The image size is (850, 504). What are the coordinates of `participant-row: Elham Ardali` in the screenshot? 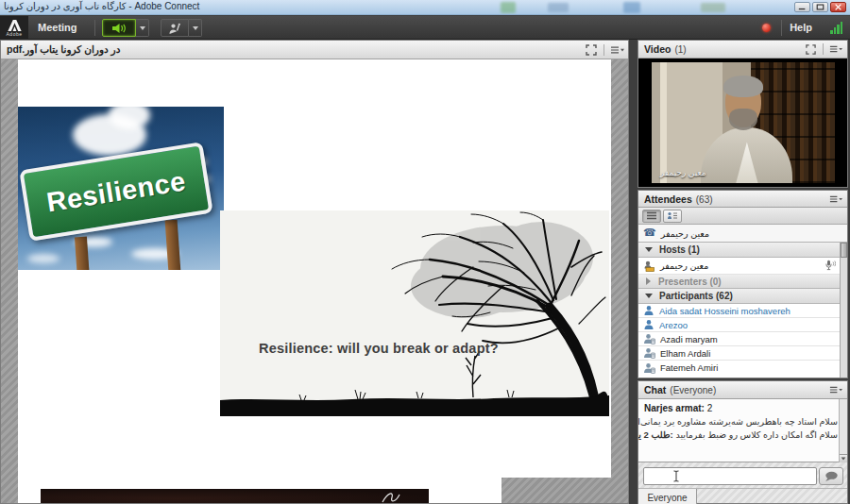 It's located at (742, 353).